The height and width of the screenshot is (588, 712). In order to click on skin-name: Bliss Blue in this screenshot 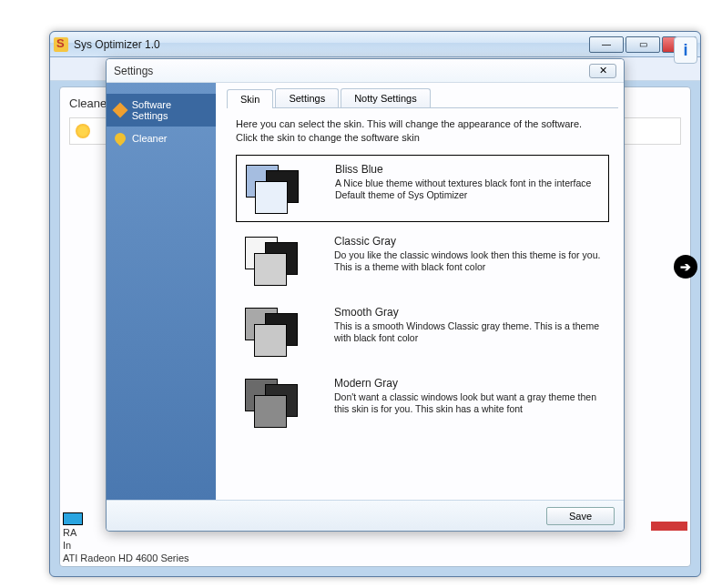, I will do `click(468, 169)`.